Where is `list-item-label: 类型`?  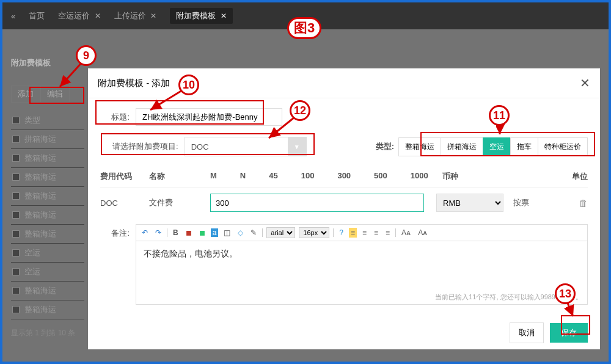 list-item-label: 类型 is located at coordinates (32, 120).